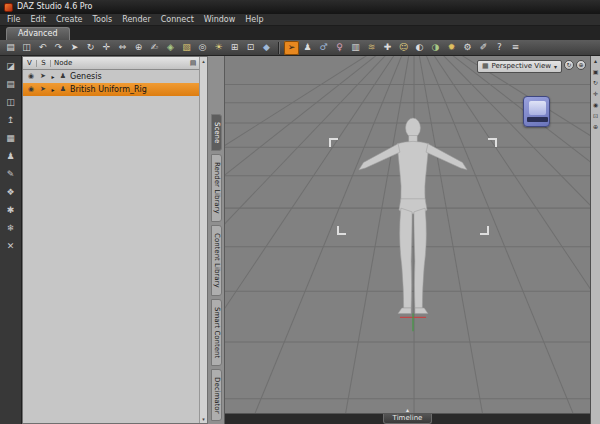 The image size is (600, 424). I want to click on hair-icon: ≋, so click(372, 48).